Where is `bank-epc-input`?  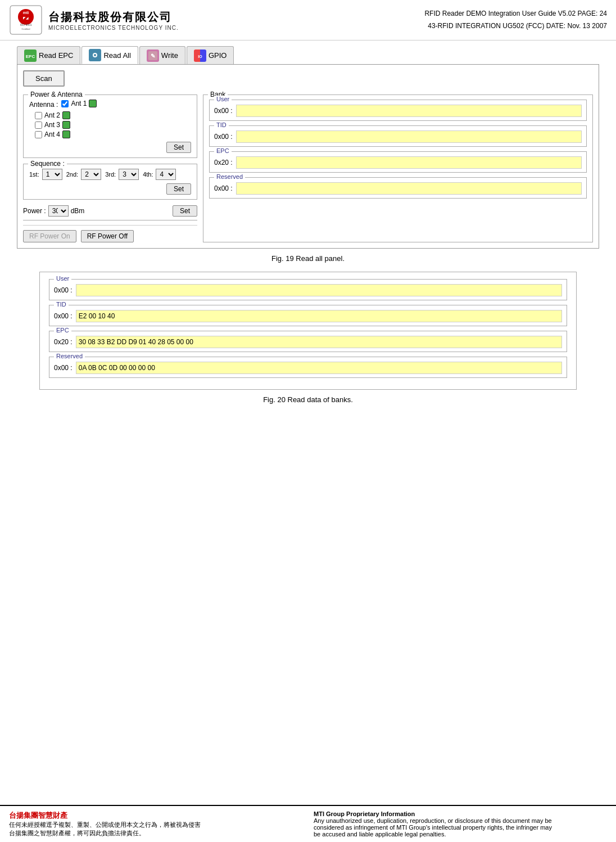
bank-epc-input is located at coordinates (409, 163).